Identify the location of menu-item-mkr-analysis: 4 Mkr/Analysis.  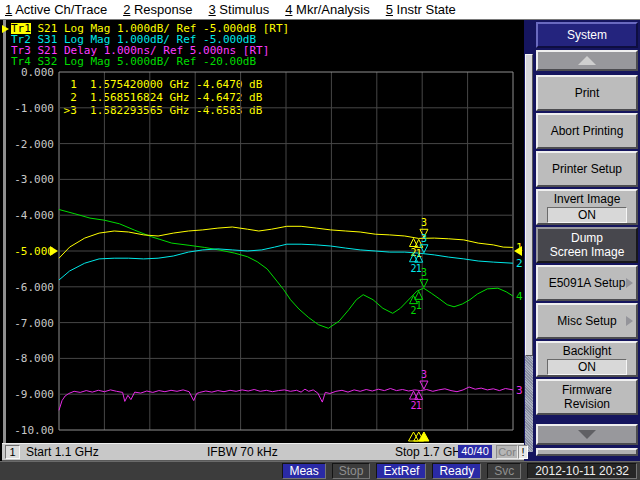
(328, 10).